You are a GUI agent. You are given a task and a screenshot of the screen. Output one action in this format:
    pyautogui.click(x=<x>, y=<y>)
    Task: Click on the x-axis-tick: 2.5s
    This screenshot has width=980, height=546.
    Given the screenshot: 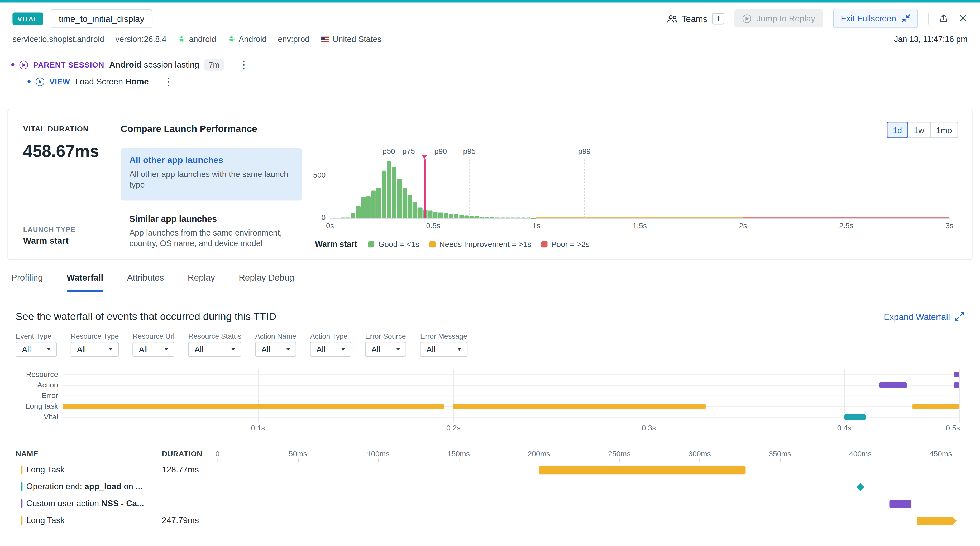 What is the action you would take?
    pyautogui.click(x=846, y=226)
    